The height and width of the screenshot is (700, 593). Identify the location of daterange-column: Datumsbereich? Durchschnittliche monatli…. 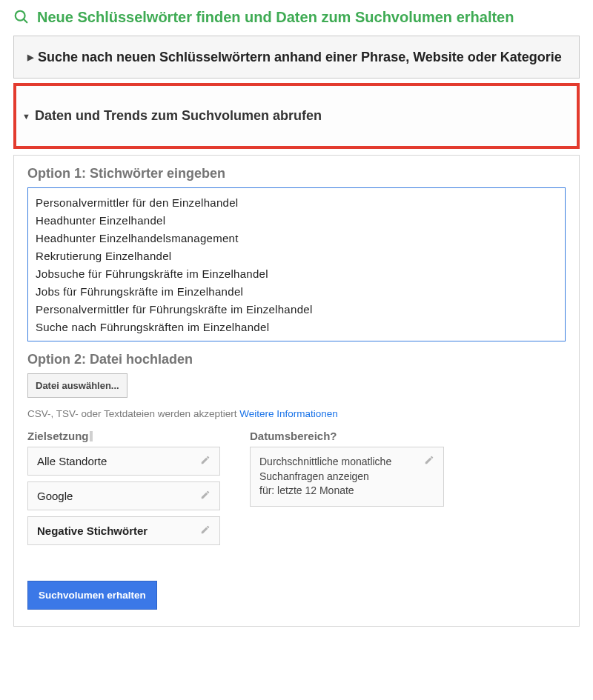
(347, 490).